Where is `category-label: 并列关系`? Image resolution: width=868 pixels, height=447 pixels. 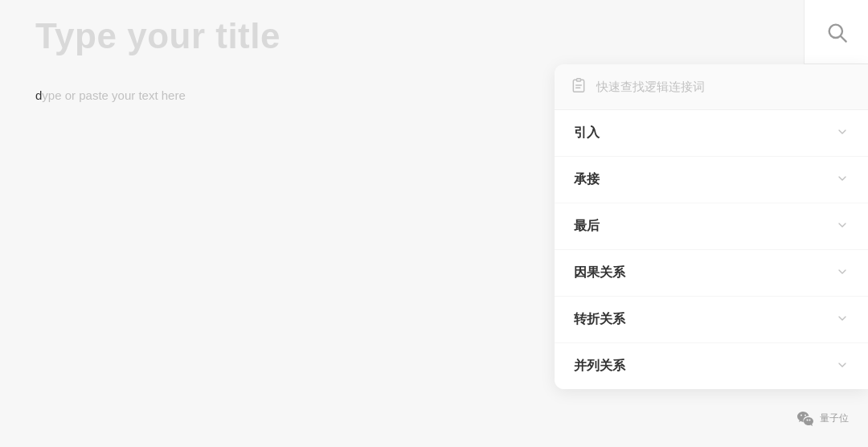 category-label: 并列关系 is located at coordinates (600, 367).